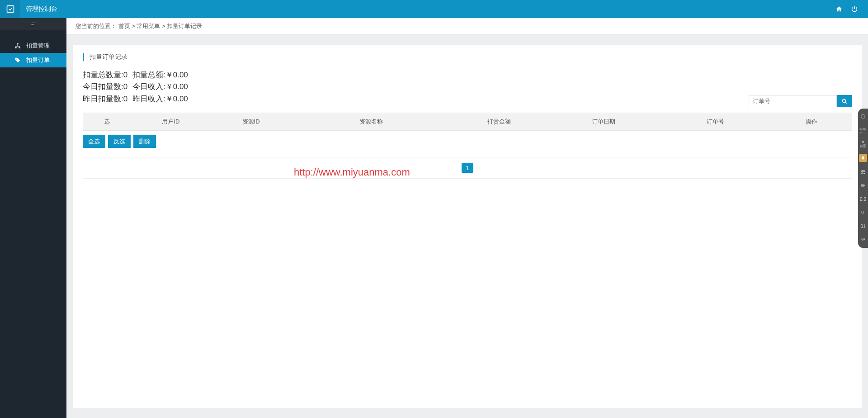  I want to click on collapse-toggle, so click(33, 24).